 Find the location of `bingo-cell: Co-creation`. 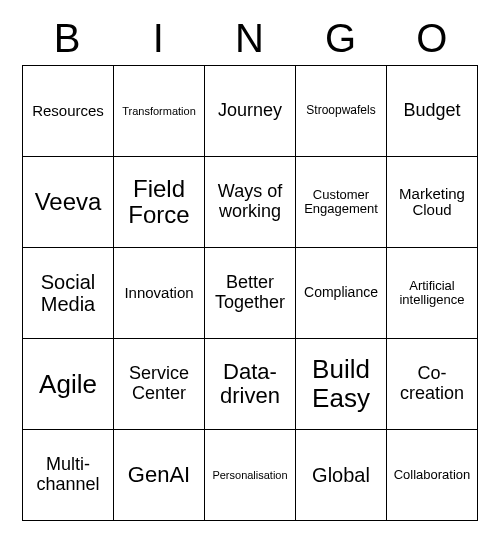

bingo-cell: Co-creation is located at coordinates (432, 384).